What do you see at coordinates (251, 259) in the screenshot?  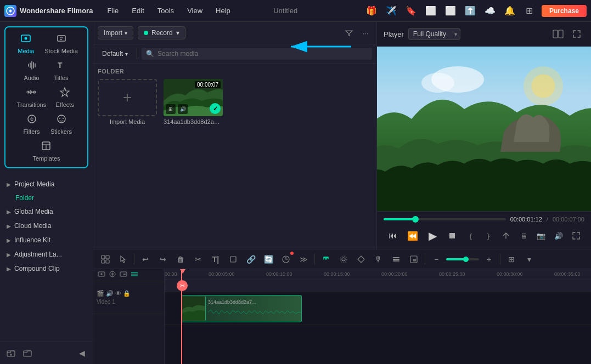 I see `link-button: 🔗` at bounding box center [251, 259].